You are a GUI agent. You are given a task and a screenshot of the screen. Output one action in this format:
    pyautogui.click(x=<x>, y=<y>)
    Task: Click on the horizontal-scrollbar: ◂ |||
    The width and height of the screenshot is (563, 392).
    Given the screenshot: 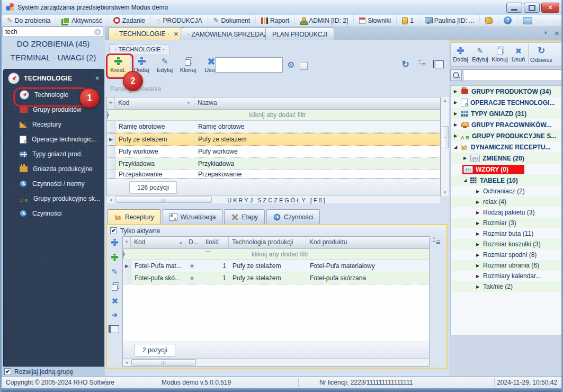 What is the action you would take?
    pyautogui.click(x=276, y=362)
    